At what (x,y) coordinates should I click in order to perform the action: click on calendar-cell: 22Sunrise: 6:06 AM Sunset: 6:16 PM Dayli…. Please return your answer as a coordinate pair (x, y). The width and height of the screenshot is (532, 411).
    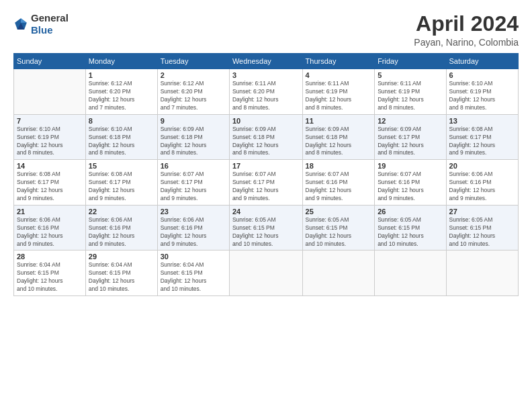
    Looking at the image, I should click on (121, 228).